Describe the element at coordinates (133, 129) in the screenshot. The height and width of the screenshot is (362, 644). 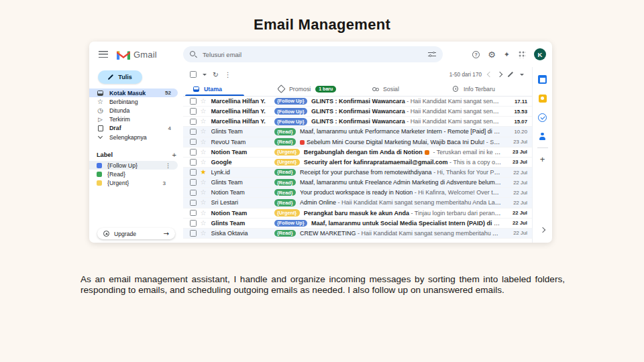
I see `sidebar-item: Draf 4` at that location.